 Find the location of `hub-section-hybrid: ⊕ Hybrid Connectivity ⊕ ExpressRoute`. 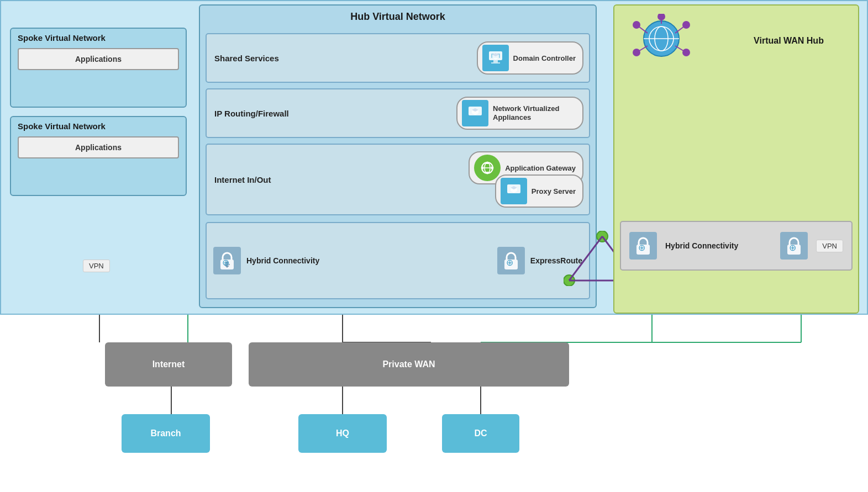

hub-section-hybrid: ⊕ Hybrid Connectivity ⊕ ExpressRoute is located at coordinates (398, 261).